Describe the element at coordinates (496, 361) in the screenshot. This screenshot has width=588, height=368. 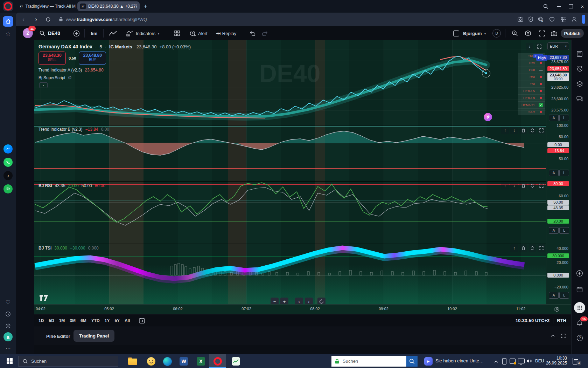
I see `tray-expand-chevron` at that location.